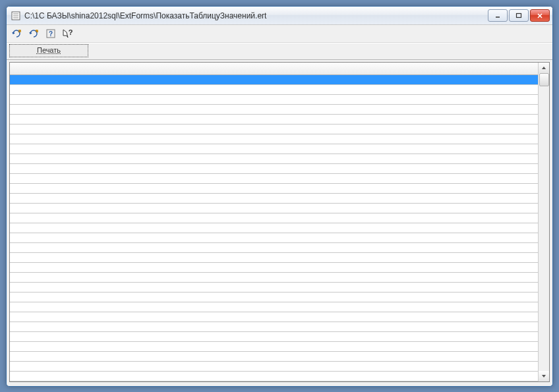 This screenshot has width=559, height=392. I want to click on toolbar: ? ?, so click(280, 34).